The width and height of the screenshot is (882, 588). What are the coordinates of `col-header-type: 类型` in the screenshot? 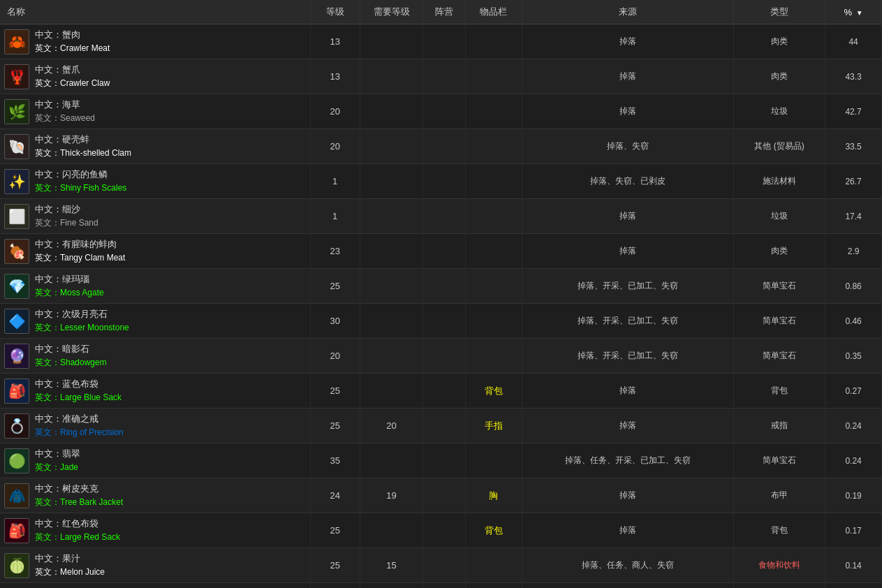 It's located at (779, 13).